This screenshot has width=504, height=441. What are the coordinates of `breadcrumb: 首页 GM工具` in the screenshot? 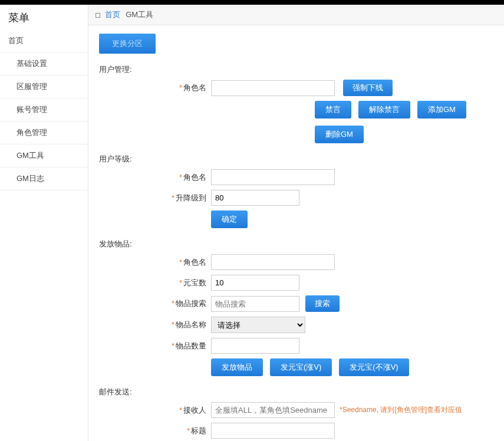 It's located at (296, 15).